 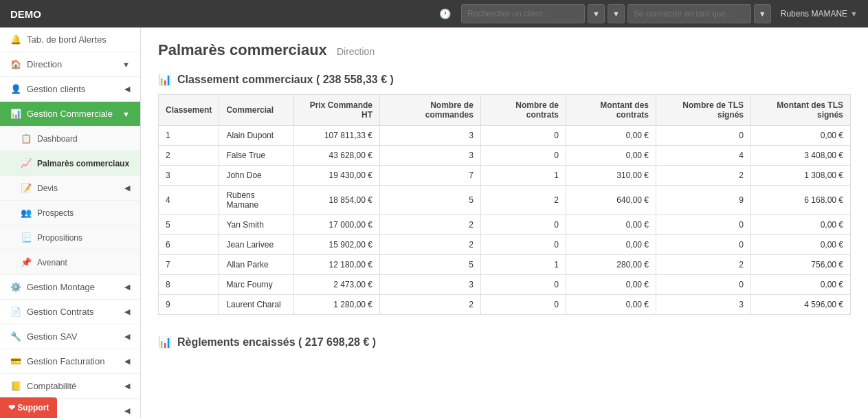 What do you see at coordinates (189, 136) in the screenshot?
I see `cell-rank: 1` at bounding box center [189, 136].